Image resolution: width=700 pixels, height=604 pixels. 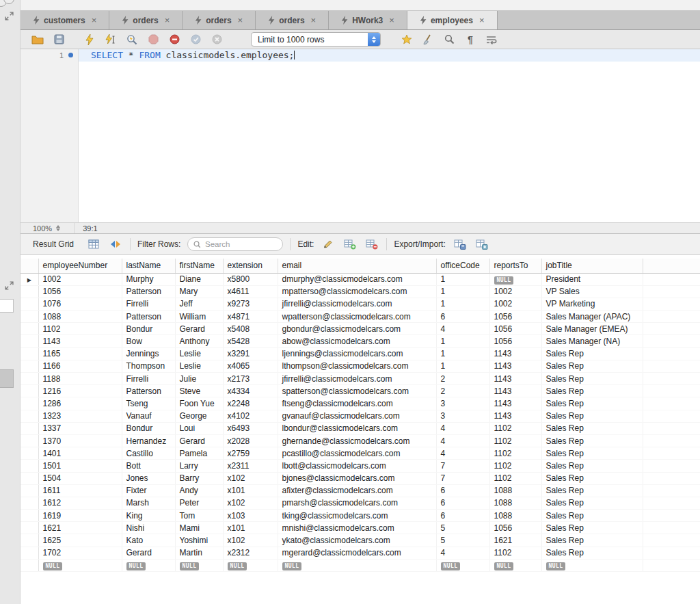 What do you see at coordinates (199, 265) in the screenshot?
I see `column-header-firstName: firstName` at bounding box center [199, 265].